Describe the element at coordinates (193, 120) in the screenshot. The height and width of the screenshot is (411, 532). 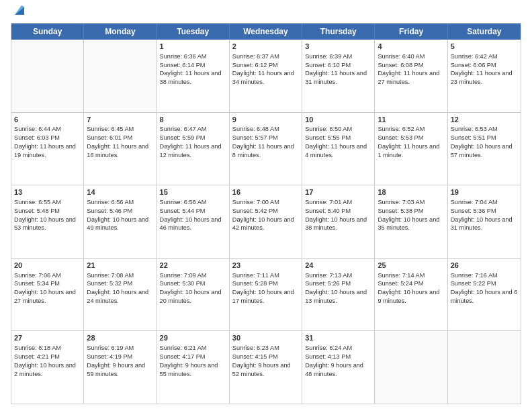
I see `day-number: 8` at that location.